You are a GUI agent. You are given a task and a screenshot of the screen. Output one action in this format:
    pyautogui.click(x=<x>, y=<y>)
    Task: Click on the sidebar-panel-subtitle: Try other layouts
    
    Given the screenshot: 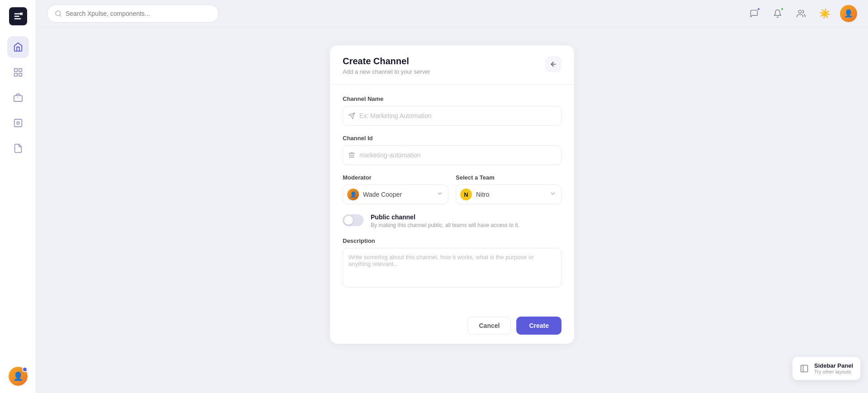 What is the action you would take?
    pyautogui.click(x=834, y=372)
    